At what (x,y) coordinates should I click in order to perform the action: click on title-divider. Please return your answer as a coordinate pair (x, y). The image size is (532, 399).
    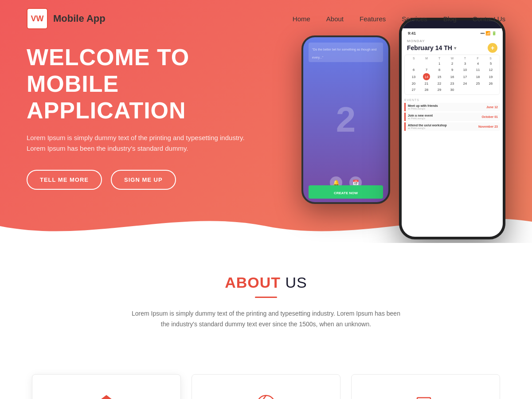
    Looking at the image, I should click on (266, 297).